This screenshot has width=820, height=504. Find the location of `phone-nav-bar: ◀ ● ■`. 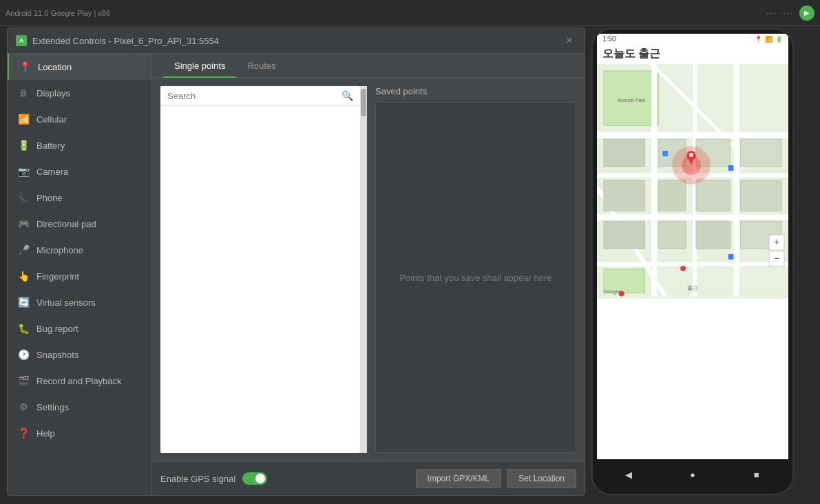

phone-nav-bar: ◀ ● ■ is located at coordinates (693, 474).